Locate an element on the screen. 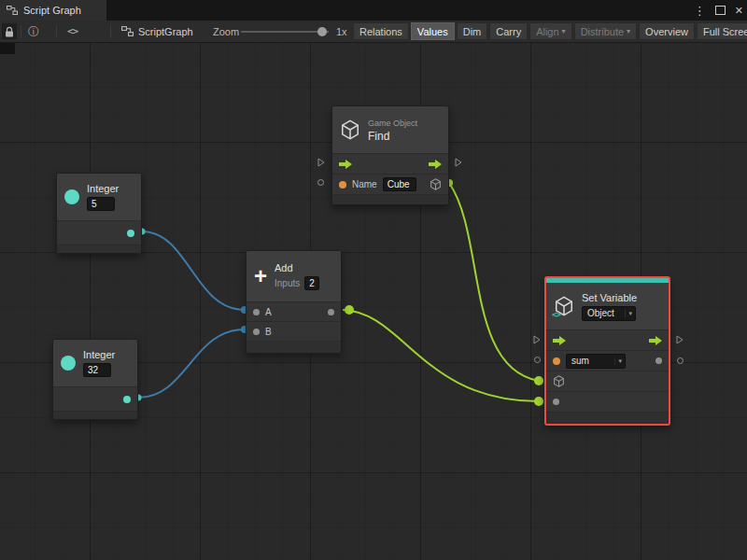 Image resolution: width=747 pixels, height=560 pixels. values-button: Values is located at coordinates (433, 32).